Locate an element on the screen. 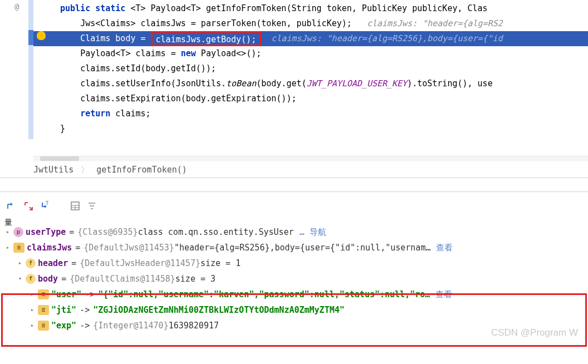  resume-icon is located at coordinates (28, 206).